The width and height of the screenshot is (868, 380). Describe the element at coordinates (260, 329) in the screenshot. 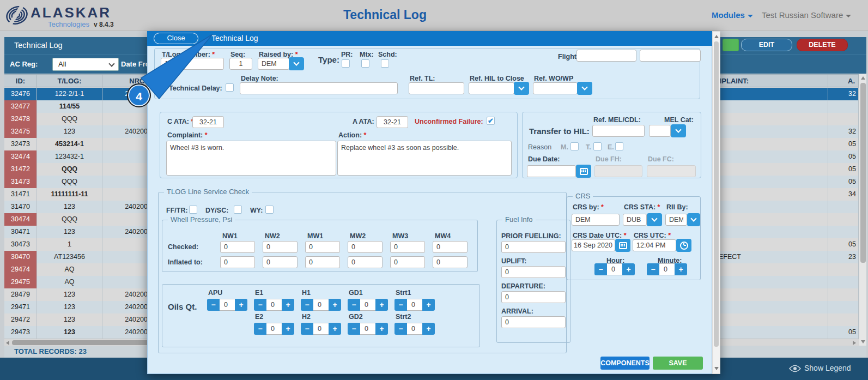

I see `e2-decrement-button` at that location.